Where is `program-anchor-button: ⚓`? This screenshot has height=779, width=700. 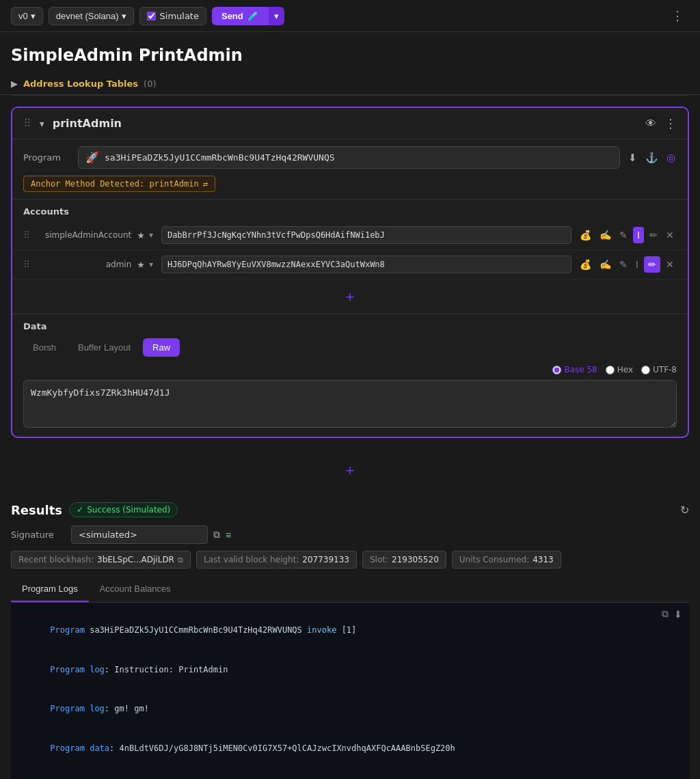 program-anchor-button: ⚓ is located at coordinates (652, 158).